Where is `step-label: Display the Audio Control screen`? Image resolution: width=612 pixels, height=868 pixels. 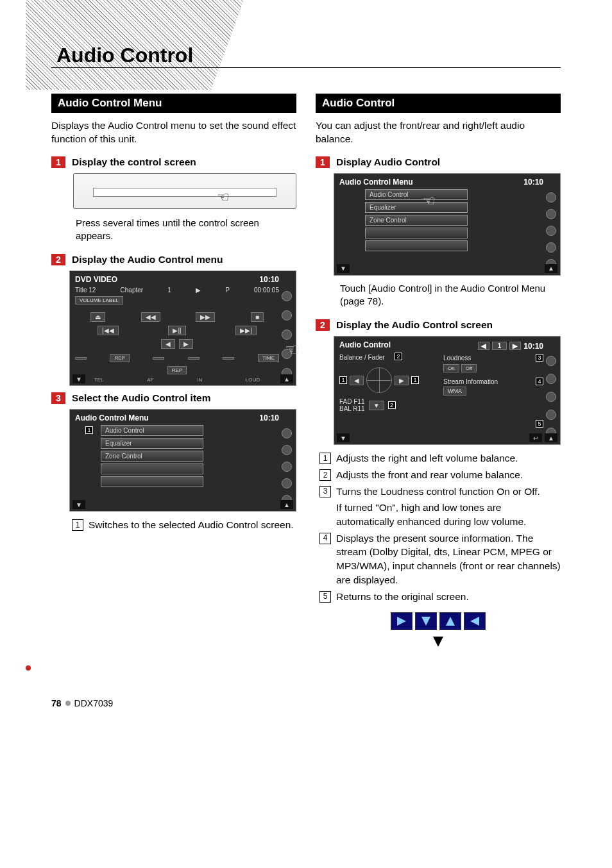
step-label: Display the Audio Control screen is located at coordinates (414, 325).